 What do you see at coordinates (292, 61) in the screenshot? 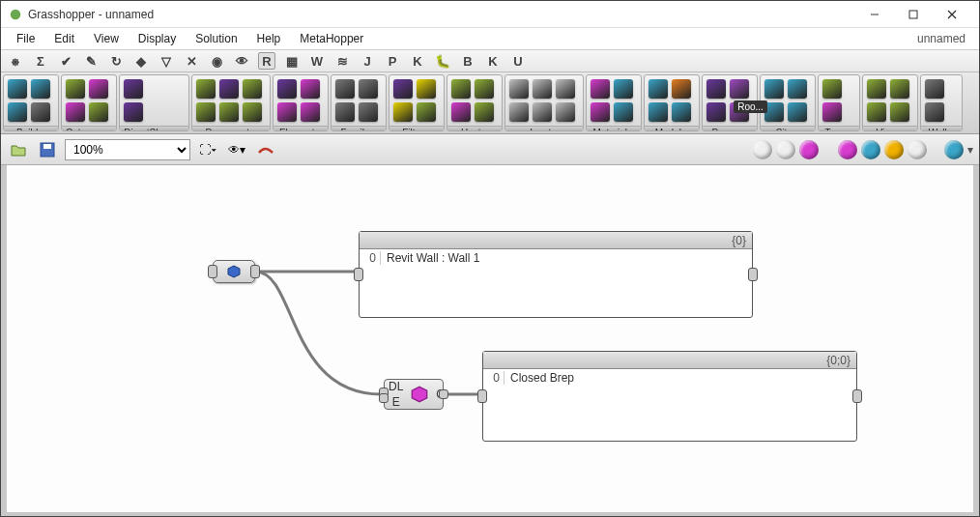
I see `toolbar-glyph-11: ▦` at bounding box center [292, 61].